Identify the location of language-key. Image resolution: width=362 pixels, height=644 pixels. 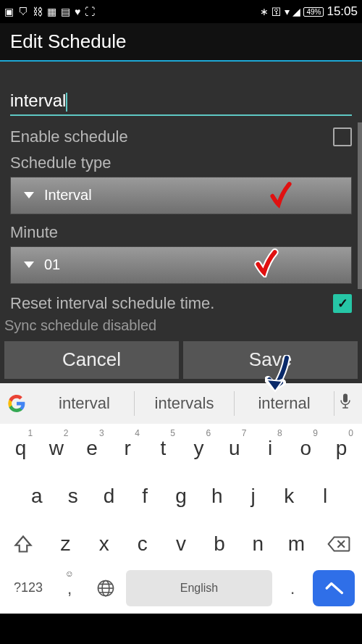
(106, 588).